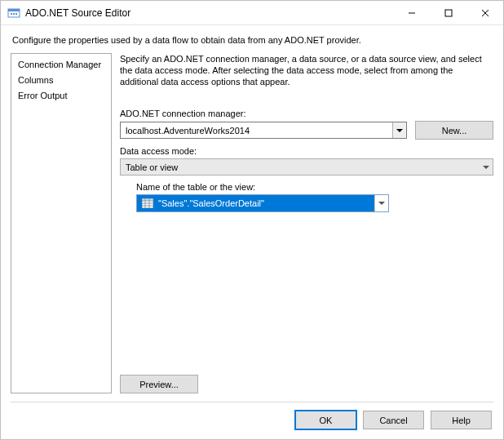  I want to click on data-access-mode-value: Table or view, so click(152, 167).